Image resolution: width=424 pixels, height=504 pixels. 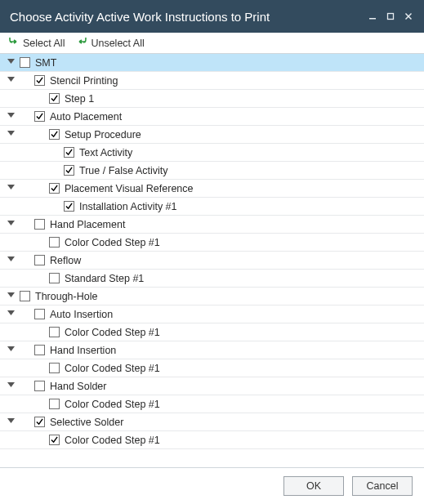 I want to click on tree-row: Stencil Printing, so click(x=212, y=81).